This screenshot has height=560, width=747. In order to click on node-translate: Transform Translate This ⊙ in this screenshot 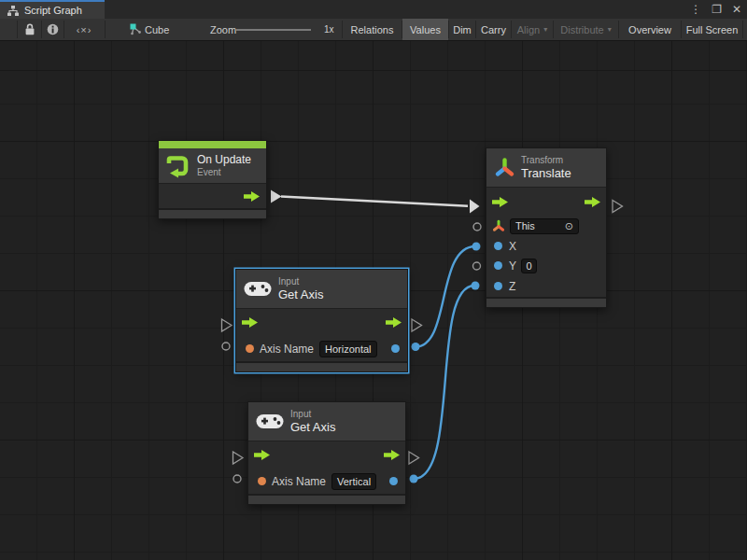, I will do `click(546, 228)`.